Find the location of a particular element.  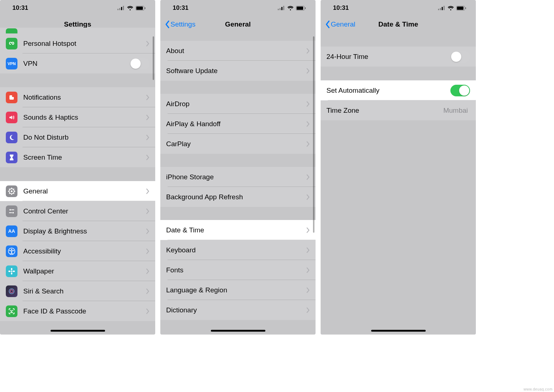

row-label: Sounds & Haptics is located at coordinates (85, 117).